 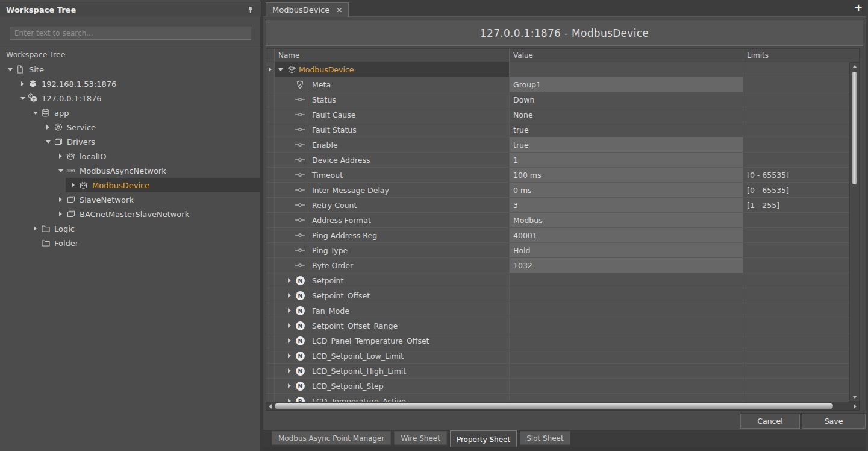 What do you see at coordinates (250, 10) in the screenshot?
I see `pin-icon` at bounding box center [250, 10].